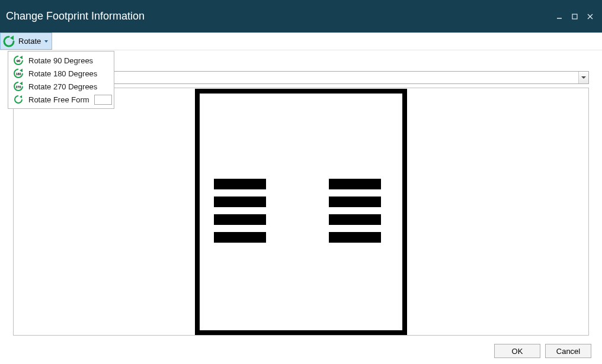 The height and width of the screenshot is (364, 602). I want to click on menu-item-rotate-free-form: Rotate Free Form, so click(61, 99).